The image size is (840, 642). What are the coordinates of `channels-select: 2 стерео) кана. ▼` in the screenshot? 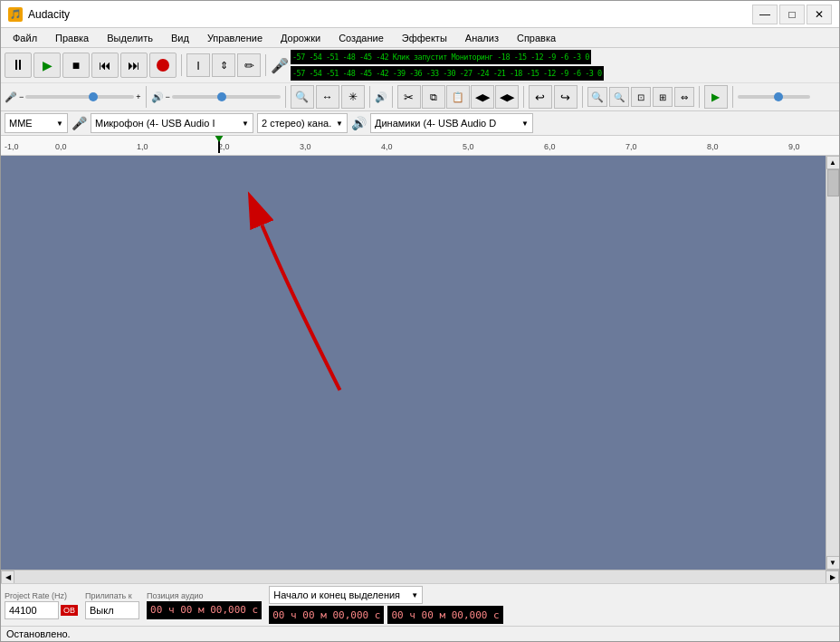 It's located at (302, 123).